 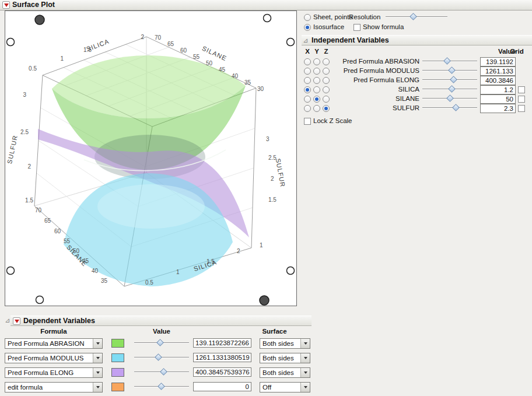 I want to click on rotate-handle-left-upper, so click(x=10, y=42).